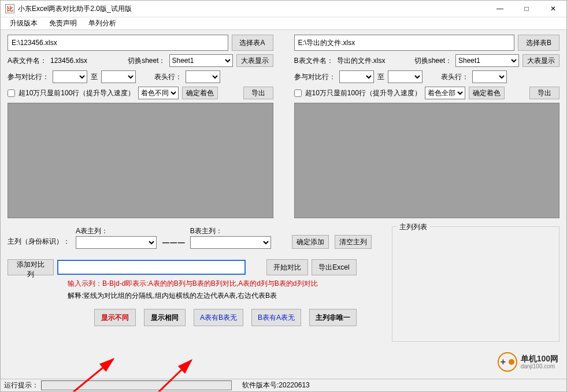  Describe the element at coordinates (253, 43) in the screenshot. I see `select-table-a-button: 选择表A` at that location.